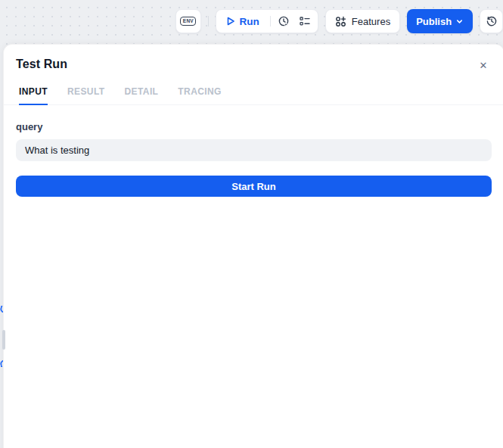 This screenshot has height=448, width=503. What do you see at coordinates (254, 150) in the screenshot?
I see `query-input` at bounding box center [254, 150].